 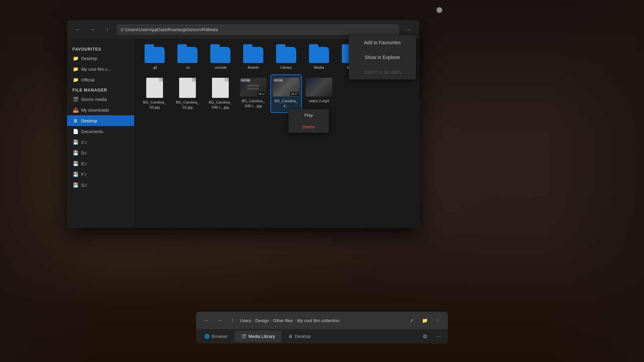 What do you see at coordinates (262, 320) in the screenshot?
I see `breadcrumb-design: Design` at bounding box center [262, 320].